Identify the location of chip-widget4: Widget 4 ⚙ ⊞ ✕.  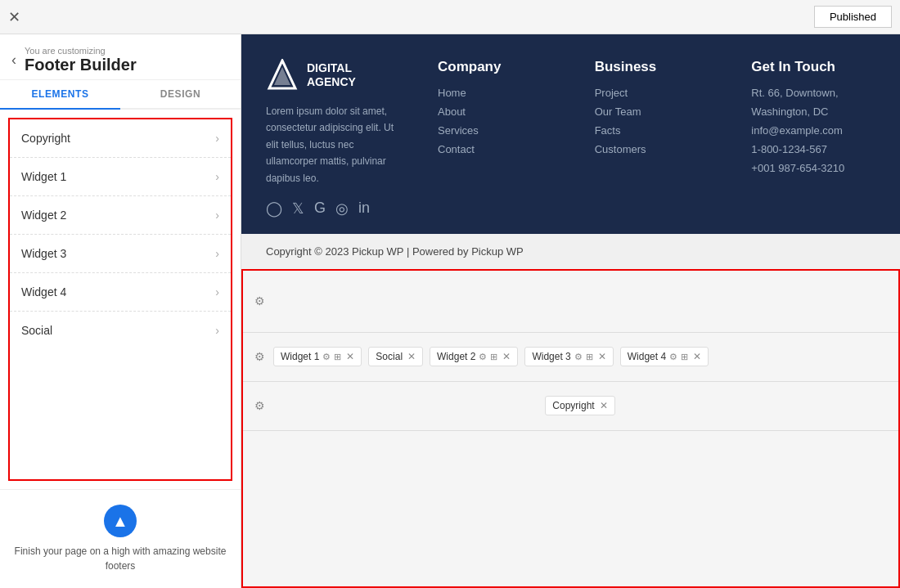
(664, 357).